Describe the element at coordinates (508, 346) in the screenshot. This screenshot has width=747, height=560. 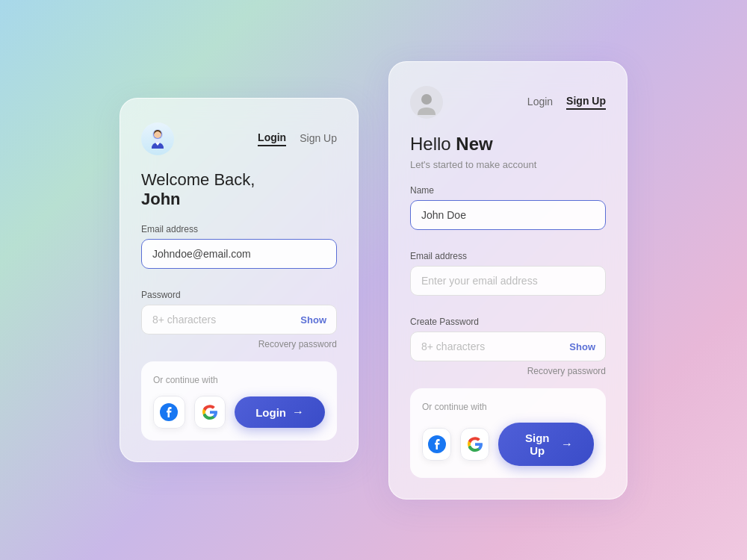
I see `signup-password-wrapper: Show` at that location.